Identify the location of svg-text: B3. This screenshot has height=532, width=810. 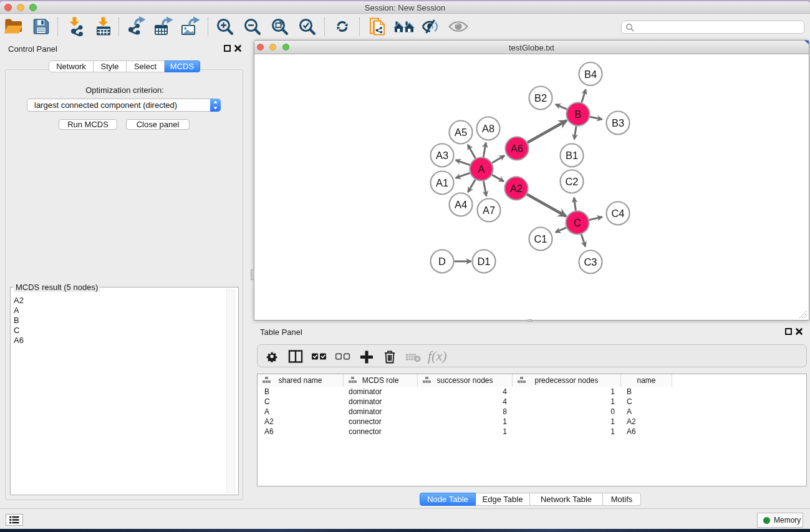
(618, 123).